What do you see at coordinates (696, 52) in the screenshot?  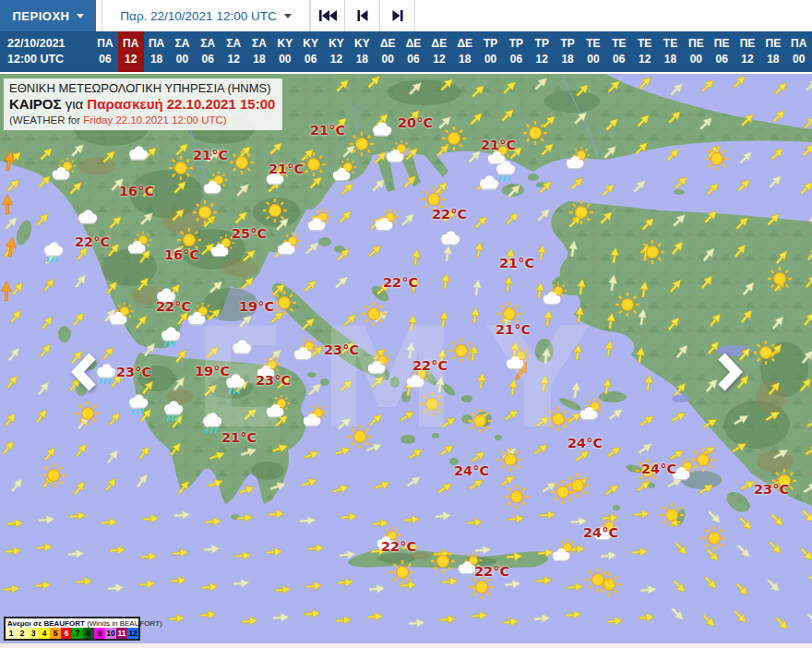 I see `timeline-cell: ΠΕ00` at bounding box center [696, 52].